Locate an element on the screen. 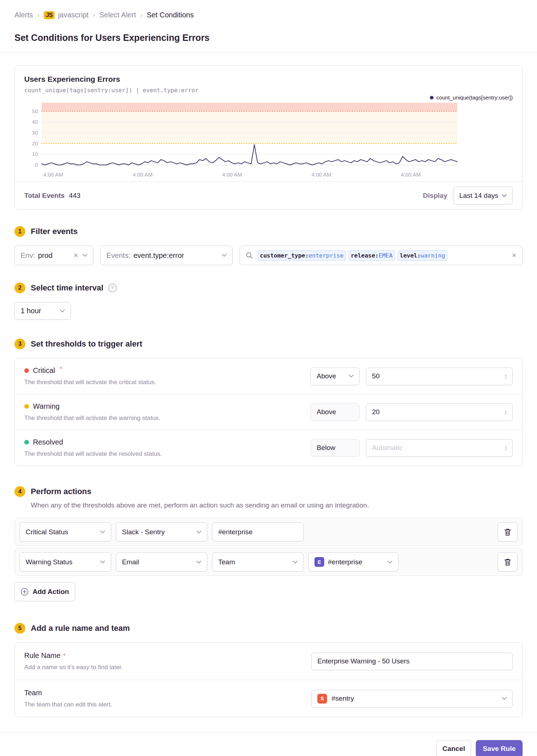 The image size is (537, 756). legend-label: count_unique(tags[sentry:user]) is located at coordinates (475, 98).